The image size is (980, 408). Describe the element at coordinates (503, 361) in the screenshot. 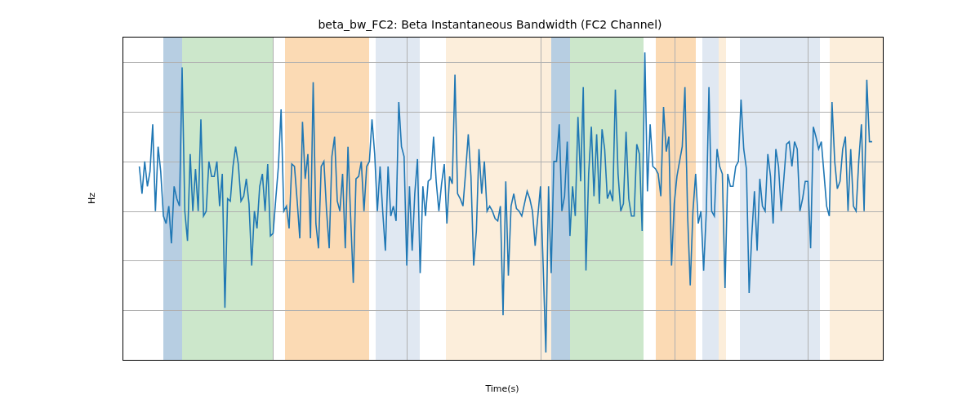

I see `gridline-horizontal` at that location.